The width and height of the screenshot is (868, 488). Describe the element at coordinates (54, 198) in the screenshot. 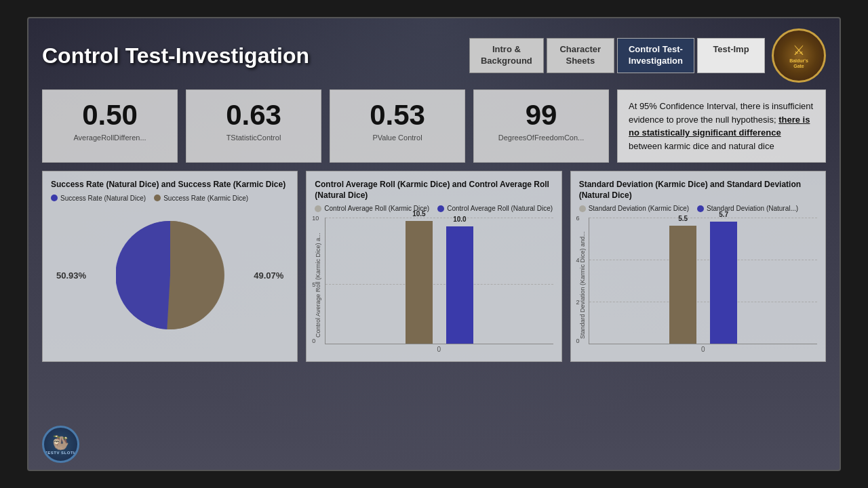

I see `pie-legend-natural-dot` at that location.